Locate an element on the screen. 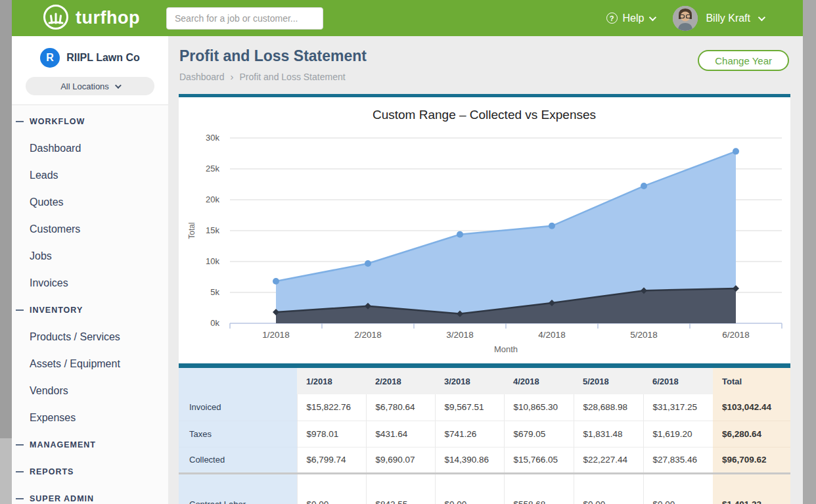  x-tick-label: 2/2018 is located at coordinates (368, 335).